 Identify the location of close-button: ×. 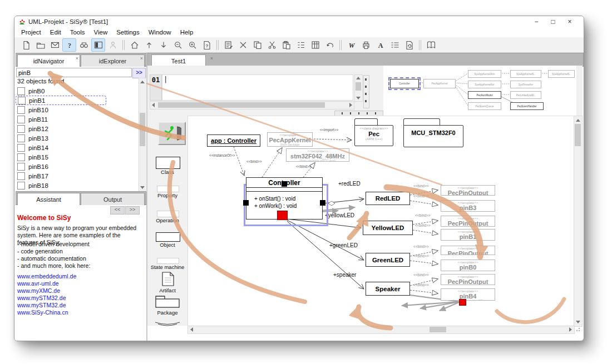
(570, 22).